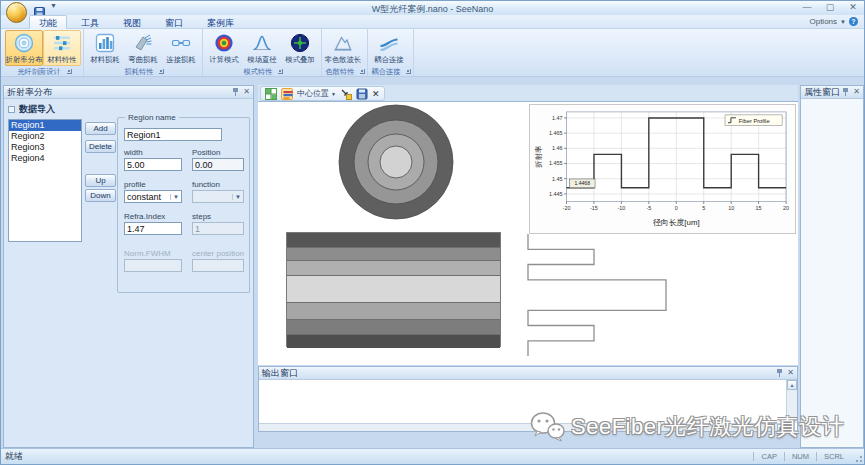 This screenshot has width=865, height=465. I want to click on ribbon-button: 模场直径, so click(262, 48).